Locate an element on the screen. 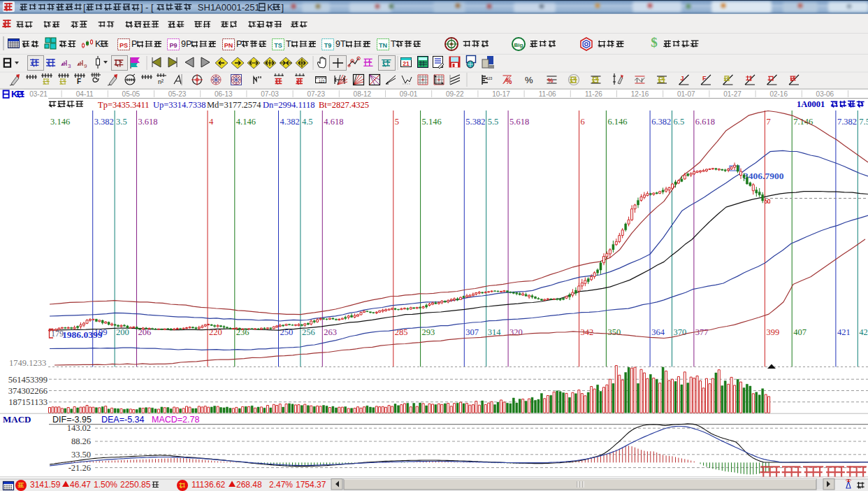  svg-text: 350 is located at coordinates (614, 332).